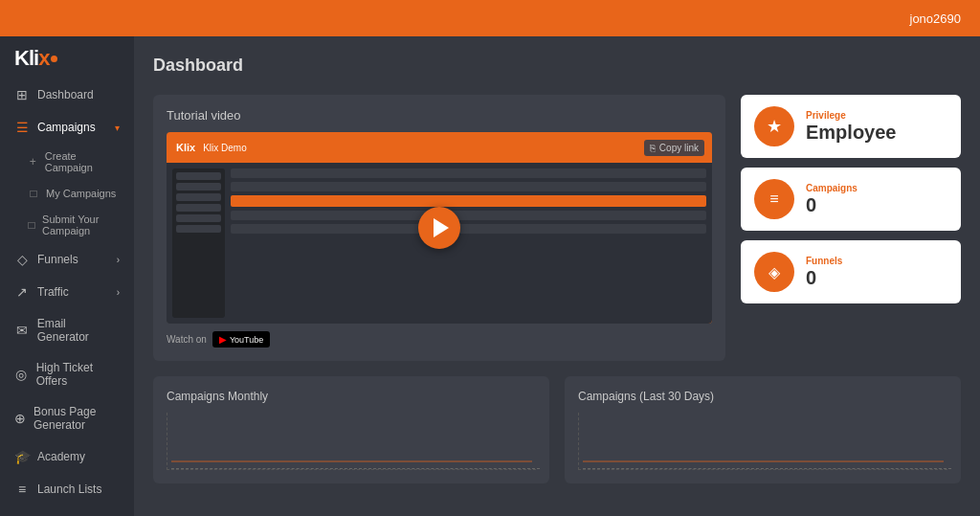 Image resolution: width=980 pixels, height=516 pixels. What do you see at coordinates (351, 396) in the screenshot?
I see `campaigns-monthly-title: Campaigns Monthly` at bounding box center [351, 396].